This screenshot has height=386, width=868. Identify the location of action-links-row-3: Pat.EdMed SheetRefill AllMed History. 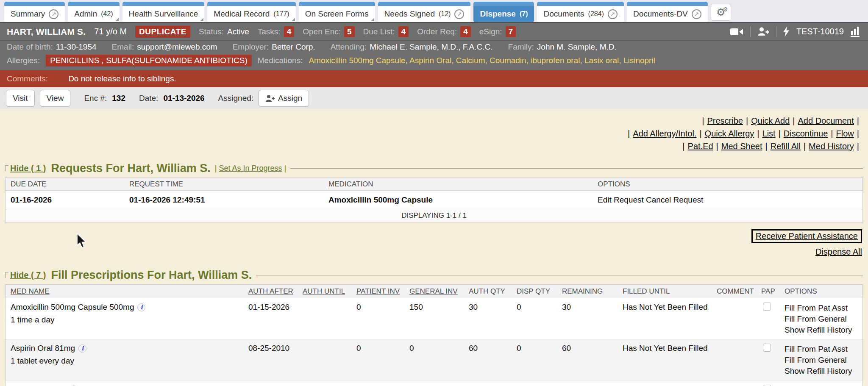
(431, 146).